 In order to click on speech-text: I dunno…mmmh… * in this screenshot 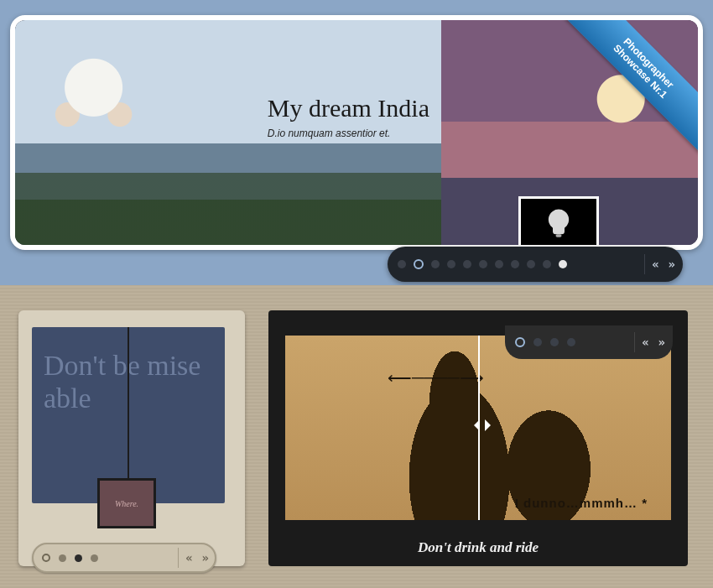, I will do `click(581, 503)`.